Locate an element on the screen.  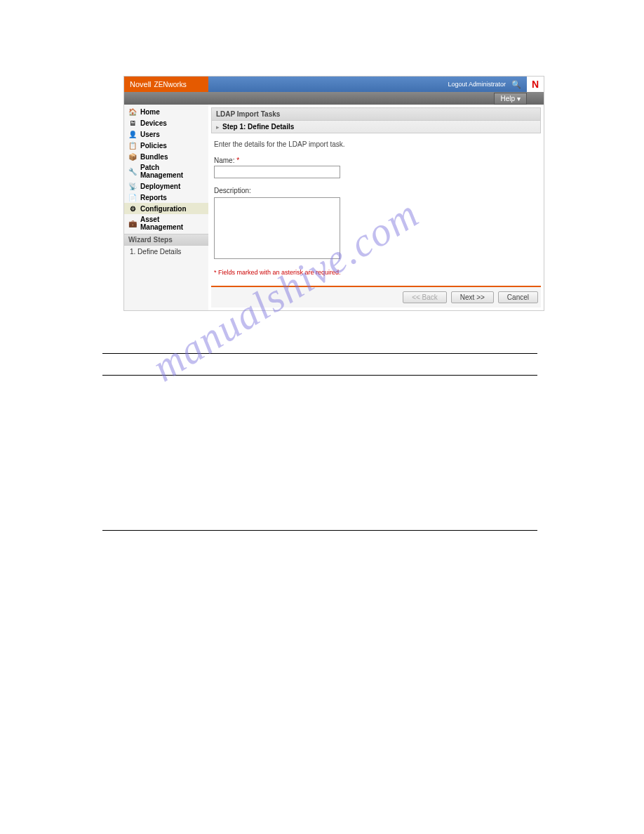
policies-icon: 📋 is located at coordinates (133, 145).